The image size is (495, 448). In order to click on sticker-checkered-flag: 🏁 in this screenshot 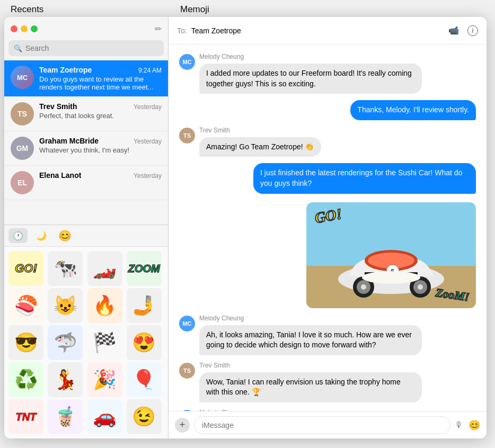, I will do `click(105, 343)`.